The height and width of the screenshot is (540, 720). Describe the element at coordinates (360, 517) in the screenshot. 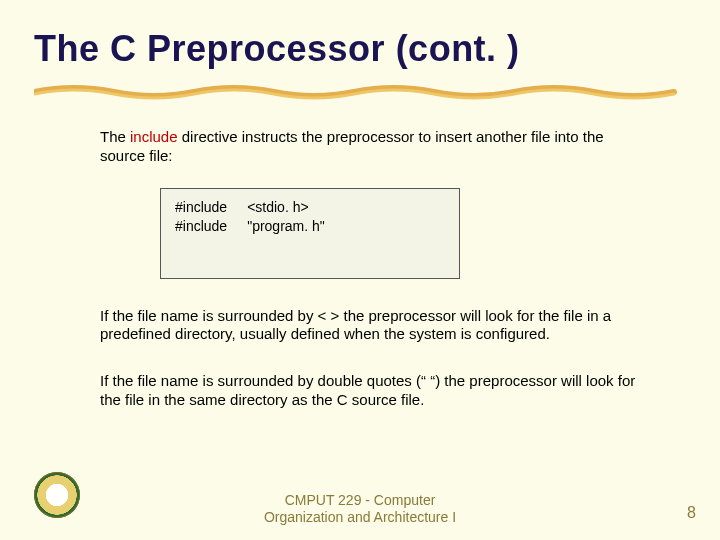

I see `footer-line-2: Organization and Architecture I` at that location.